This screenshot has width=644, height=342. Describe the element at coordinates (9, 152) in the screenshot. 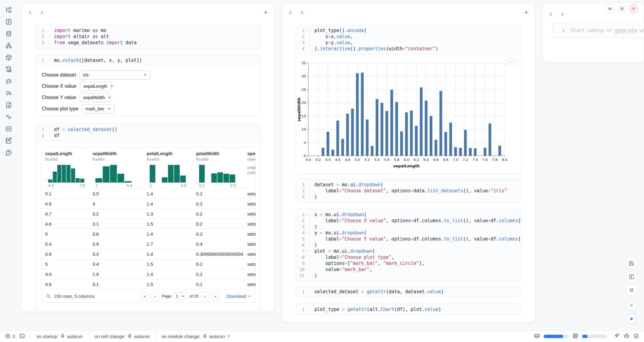

I see `help-bubble-icon` at that location.